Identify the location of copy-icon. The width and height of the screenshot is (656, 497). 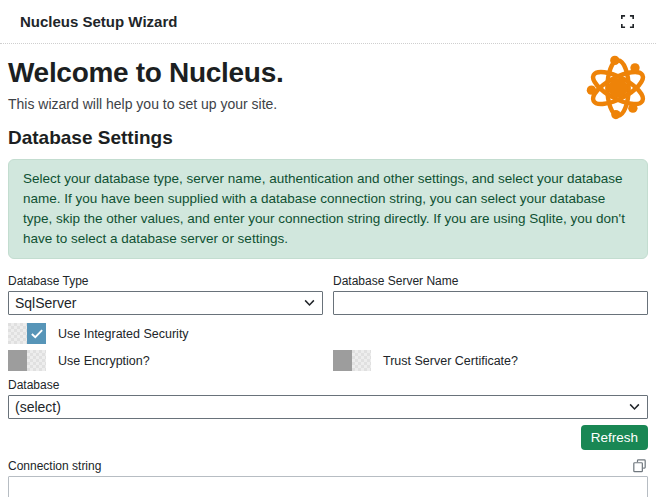
(640, 468).